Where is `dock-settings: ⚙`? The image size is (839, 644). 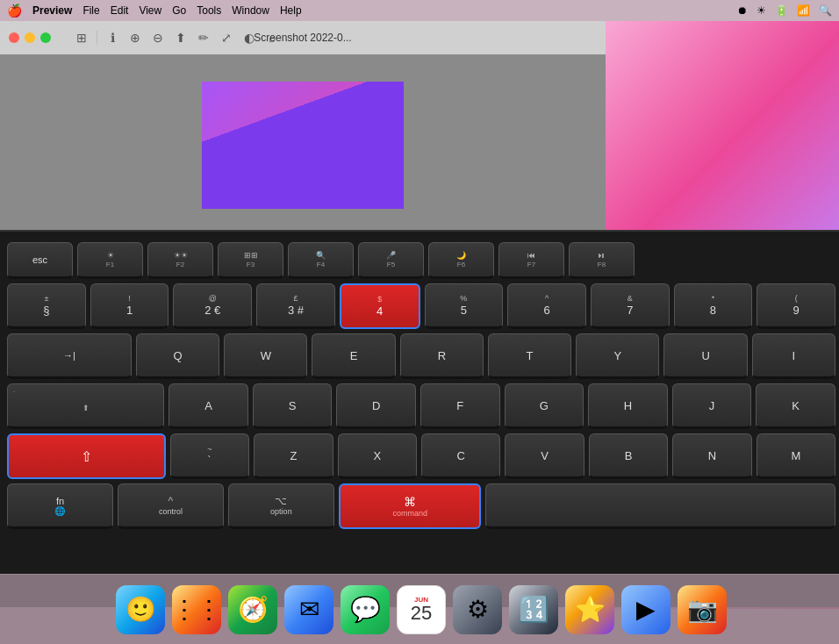 dock-settings: ⚙ is located at coordinates (477, 610).